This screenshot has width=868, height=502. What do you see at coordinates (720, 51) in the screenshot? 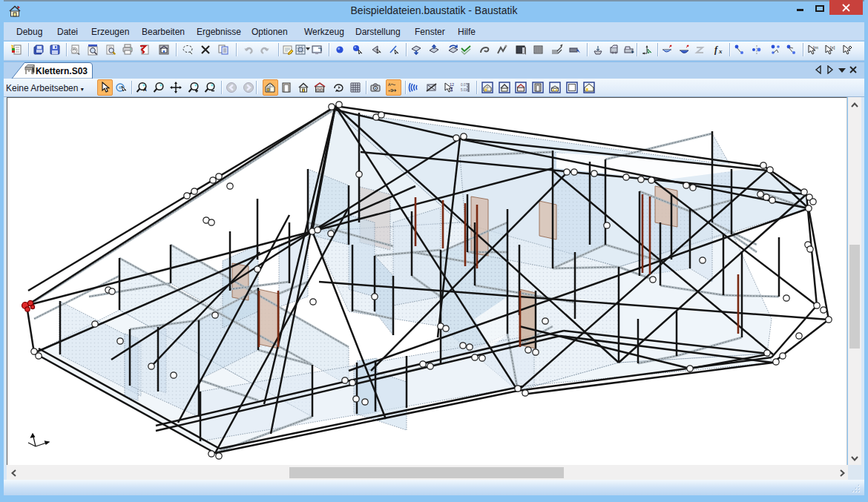
I see `svg-text: x` at bounding box center [720, 51].